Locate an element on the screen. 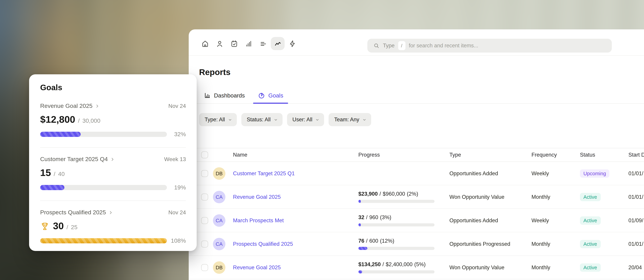  bar-chart-icon is located at coordinates (248, 44).